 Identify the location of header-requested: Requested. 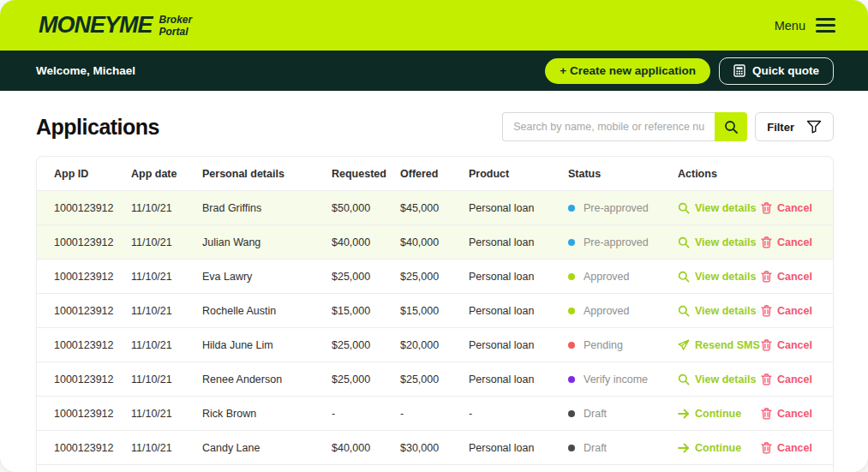
(366, 174).